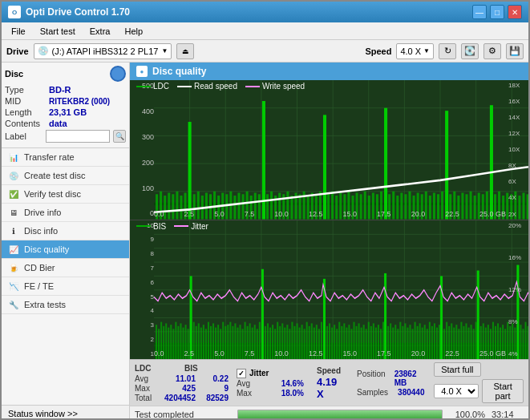 Image resolution: width=530 pixels, height=420 pixels. What do you see at coordinates (207, 87) in the screenshot?
I see `legend-read: Read speed` at bounding box center [207, 87].